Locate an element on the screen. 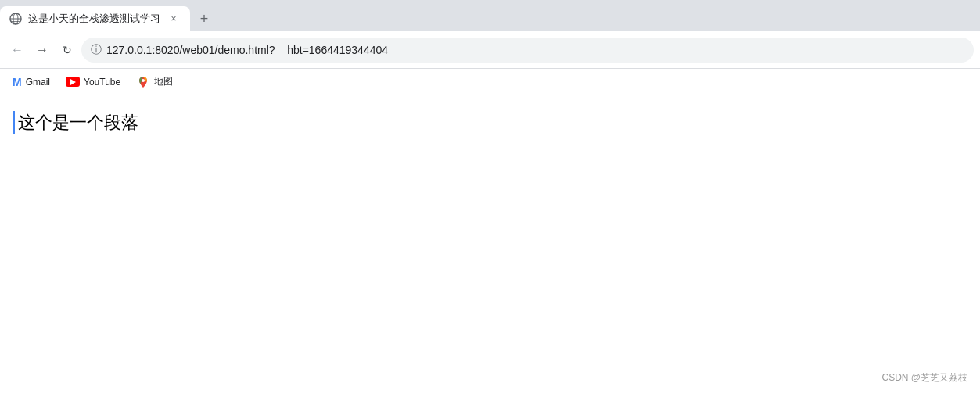  new-tab-button: + is located at coordinates (204, 19).